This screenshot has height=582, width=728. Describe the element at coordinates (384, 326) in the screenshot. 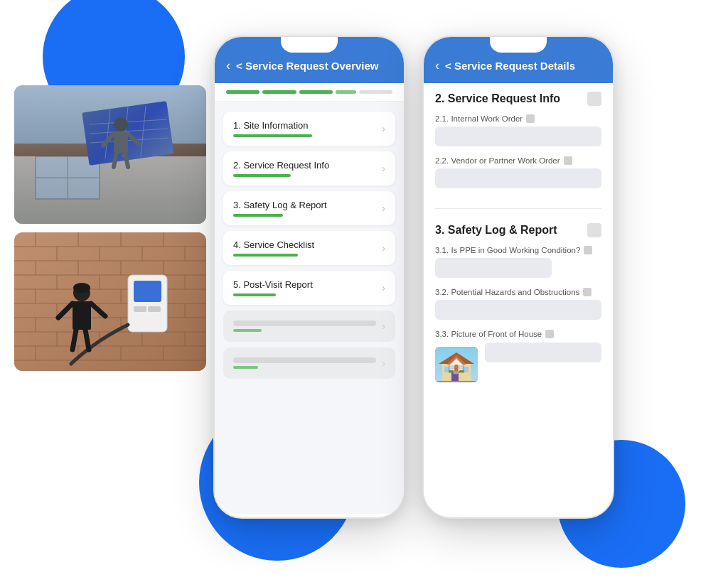

I see `placeholder-chevron-1: ›` at that location.